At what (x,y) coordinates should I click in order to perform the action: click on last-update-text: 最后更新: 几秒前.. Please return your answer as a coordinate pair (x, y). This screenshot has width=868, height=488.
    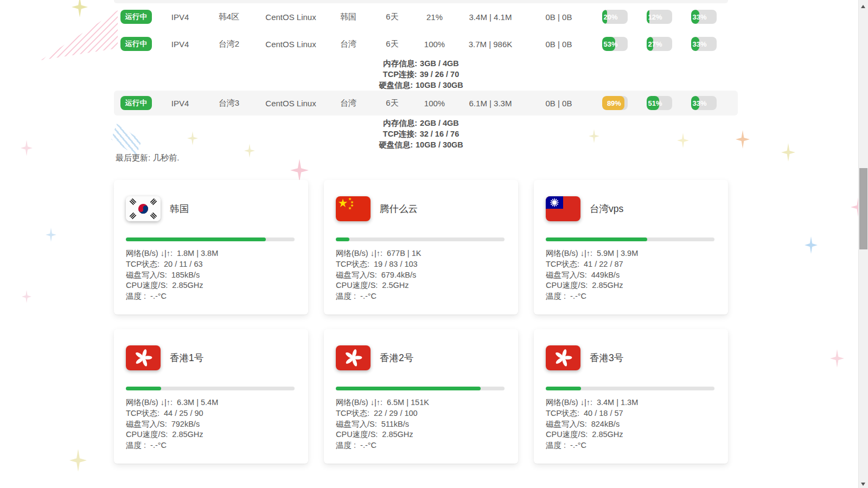
    Looking at the image, I should click on (148, 158).